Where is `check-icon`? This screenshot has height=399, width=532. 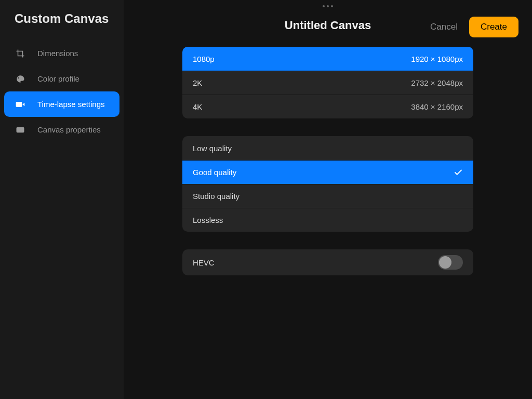 check-icon is located at coordinates (458, 172).